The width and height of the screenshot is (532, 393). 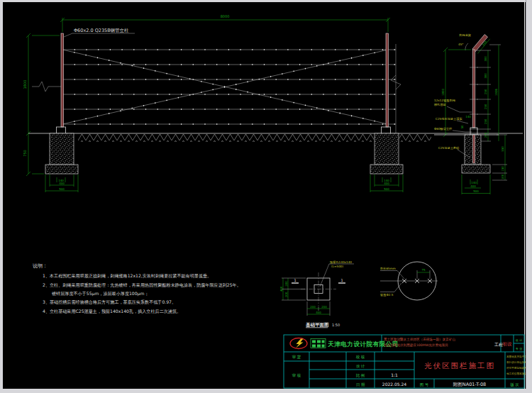 I want to click on window-edge-left, so click(x=1, y=196).